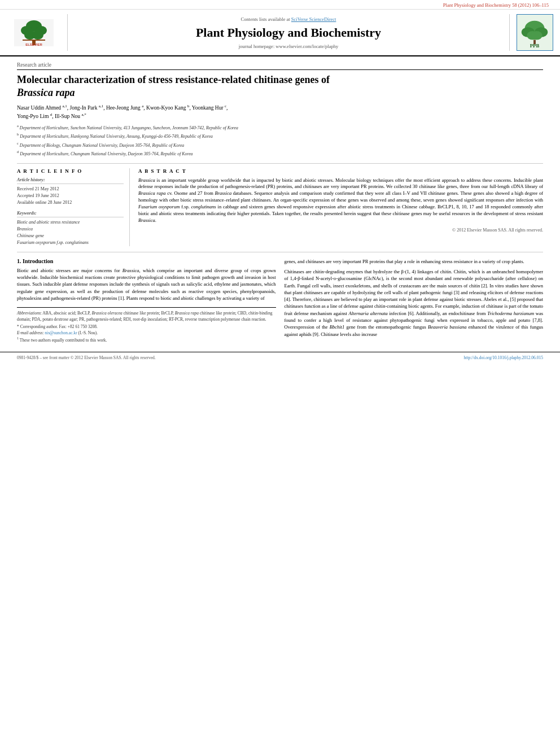  Describe the element at coordinates (86, 358) in the screenshot. I see `issn-info: 0981-9428/$ – see front matter © 2012 El…` at that location.